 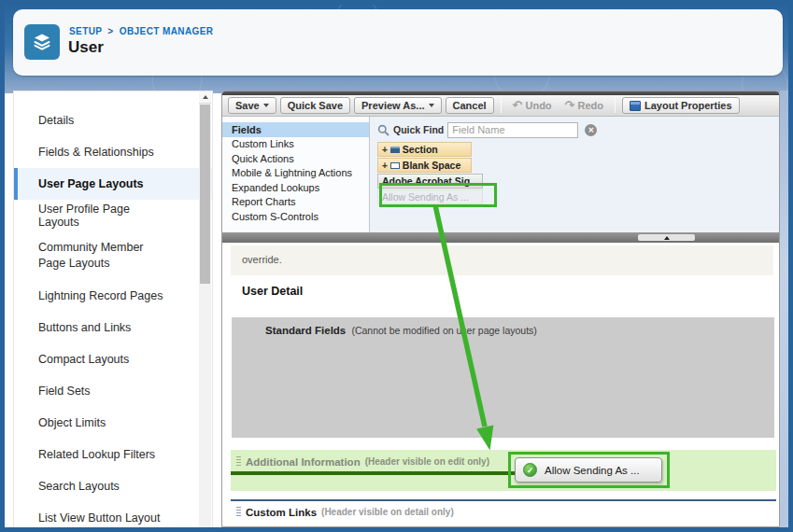 What do you see at coordinates (295, 145) in the screenshot?
I see `category-custom-links: Custom Links` at bounding box center [295, 145].